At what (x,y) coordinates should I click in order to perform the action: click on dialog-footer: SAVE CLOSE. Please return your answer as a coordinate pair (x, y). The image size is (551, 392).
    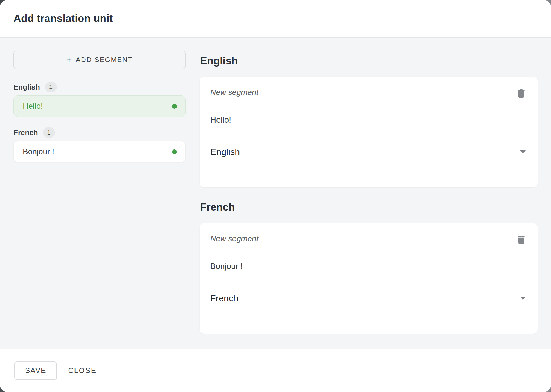
    Looking at the image, I should click on (276, 371).